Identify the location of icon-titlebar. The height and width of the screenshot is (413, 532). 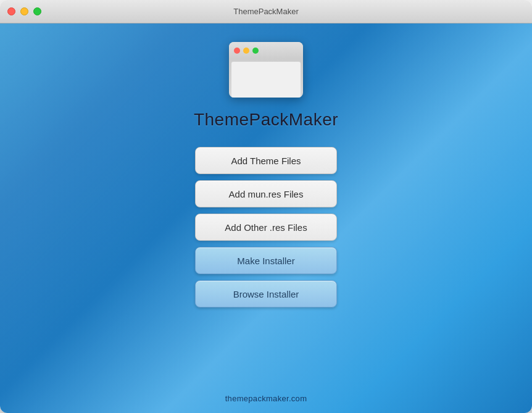
(266, 51).